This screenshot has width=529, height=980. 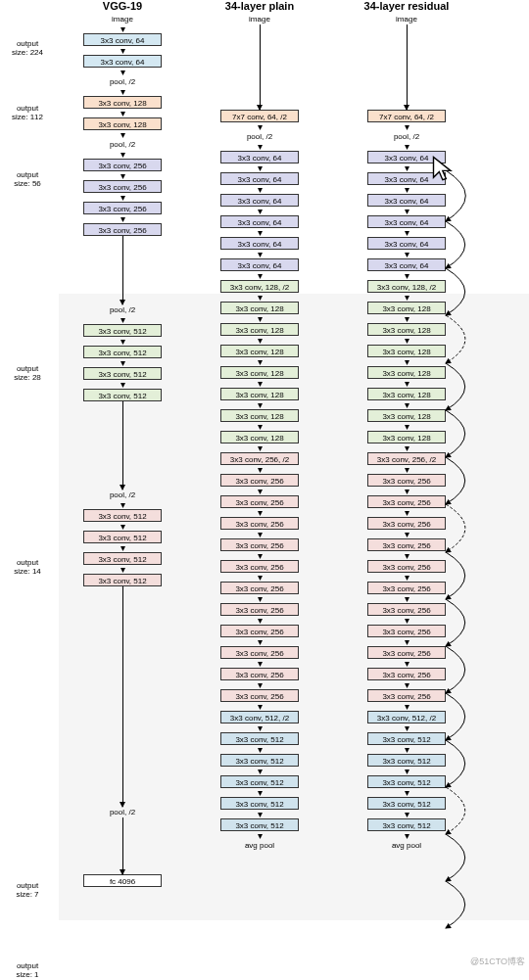 I want to click on layer-text: pool, /2, so click(x=122, y=813).